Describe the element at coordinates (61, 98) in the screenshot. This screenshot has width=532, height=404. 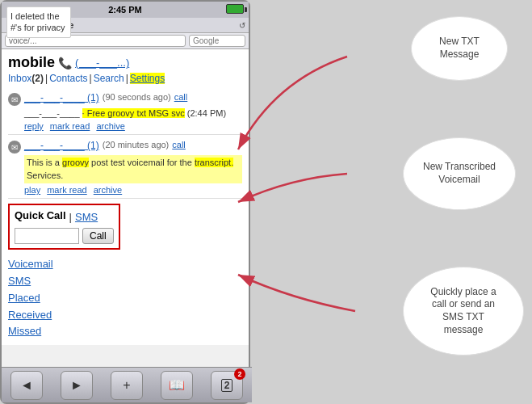
I see `message-sender-1: ___-___-____ (1)` at that location.